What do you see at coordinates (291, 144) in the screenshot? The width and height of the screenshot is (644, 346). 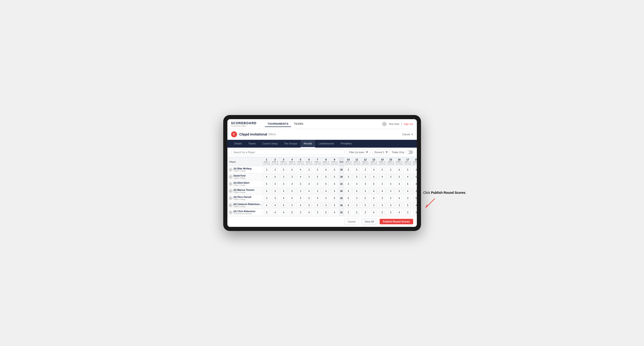 I see `tab-tee-groups: Tee Groups` at bounding box center [291, 144].